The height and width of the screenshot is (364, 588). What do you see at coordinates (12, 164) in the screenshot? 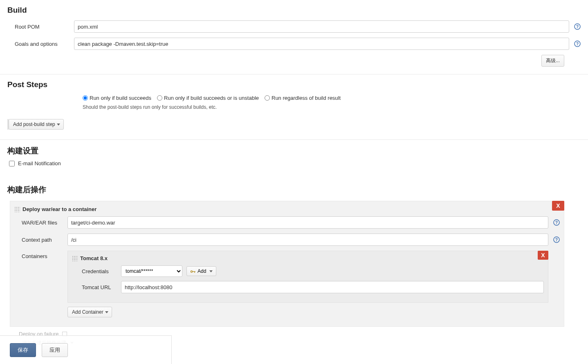
I see `email-notification-checkbox` at bounding box center [12, 164].